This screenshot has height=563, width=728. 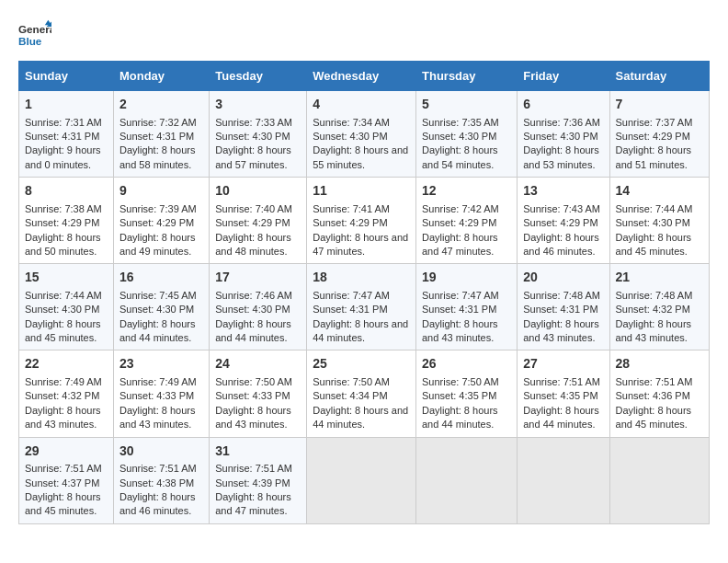 What do you see at coordinates (66, 105) in the screenshot?
I see `day-number: 1` at bounding box center [66, 105].